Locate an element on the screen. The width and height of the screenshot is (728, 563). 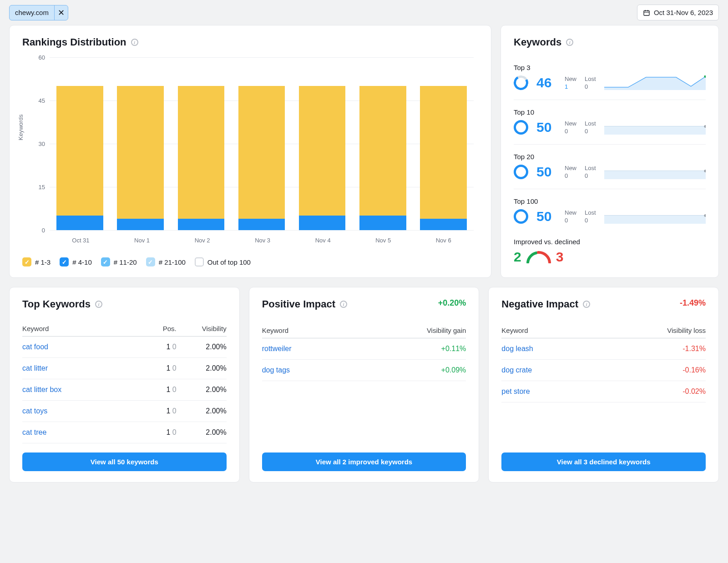
positive-impact-card: Positive Impact i +0.20% Keyword Visibil… is located at coordinates (364, 385).